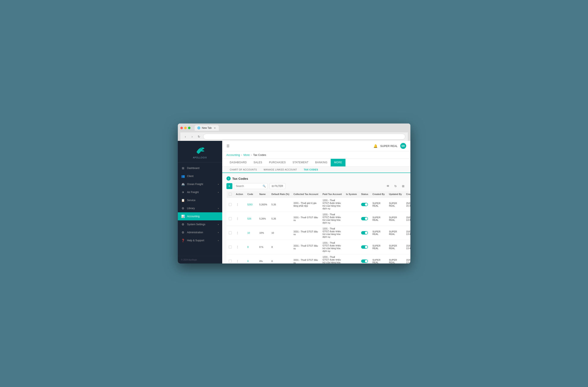 This screenshot has width=588, height=387. I want to click on sidebar-item-accounting: 📊 Accounting, so click(200, 216).